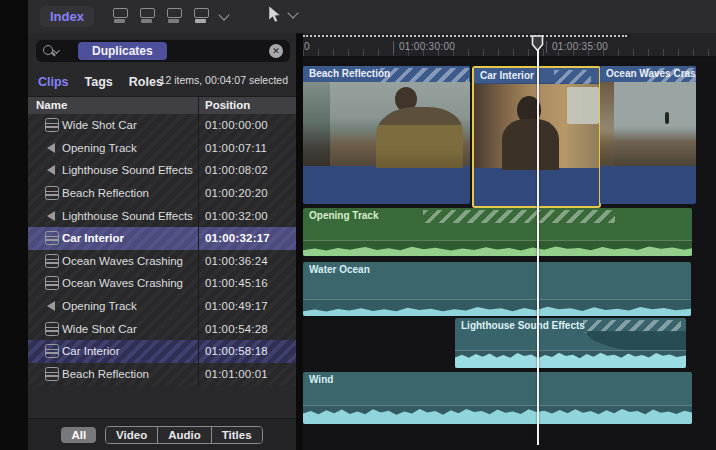 This screenshot has height=450, width=716. What do you see at coordinates (344, 216) in the screenshot?
I see `clip-title: Opening Track` at bounding box center [344, 216].